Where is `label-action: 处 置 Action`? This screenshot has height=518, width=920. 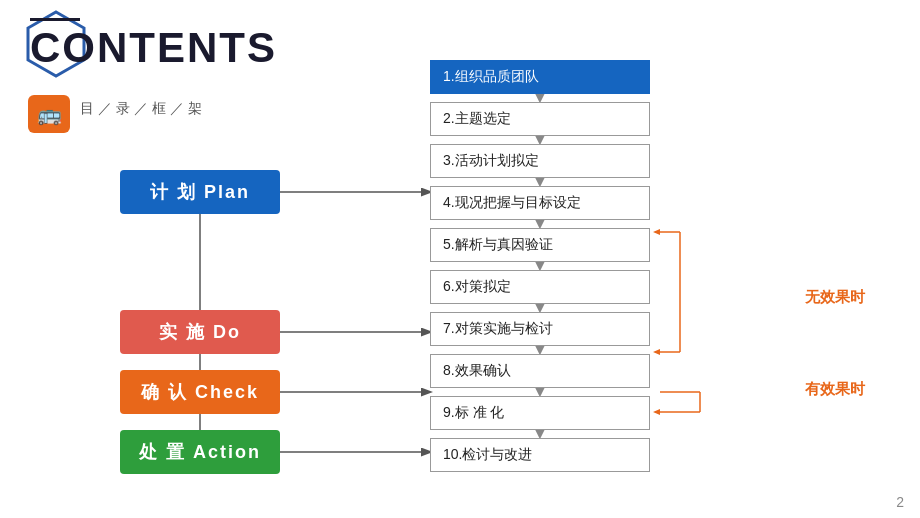
label-action: 处 置 Action is located at coordinates (200, 452).